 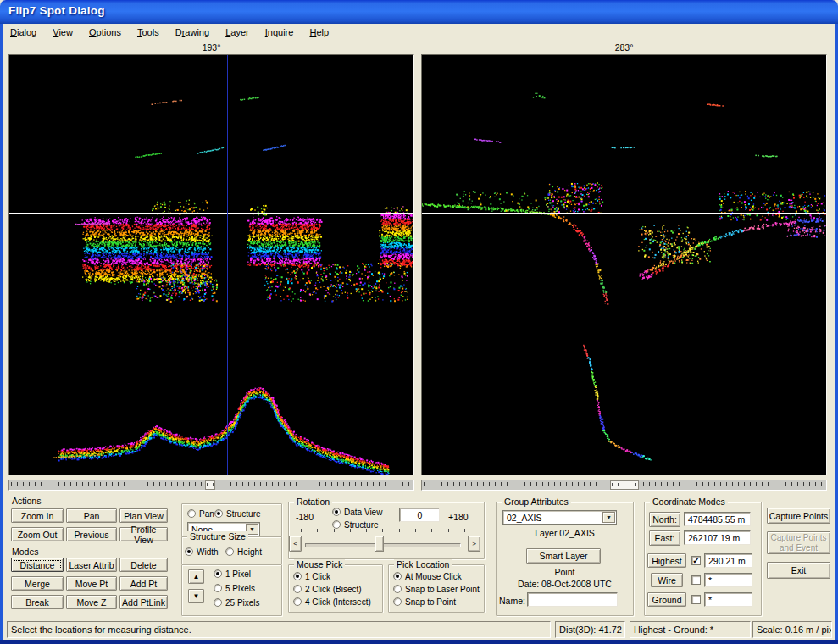 What do you see at coordinates (512, 601) in the screenshot?
I see `name-label: Name:` at bounding box center [512, 601].